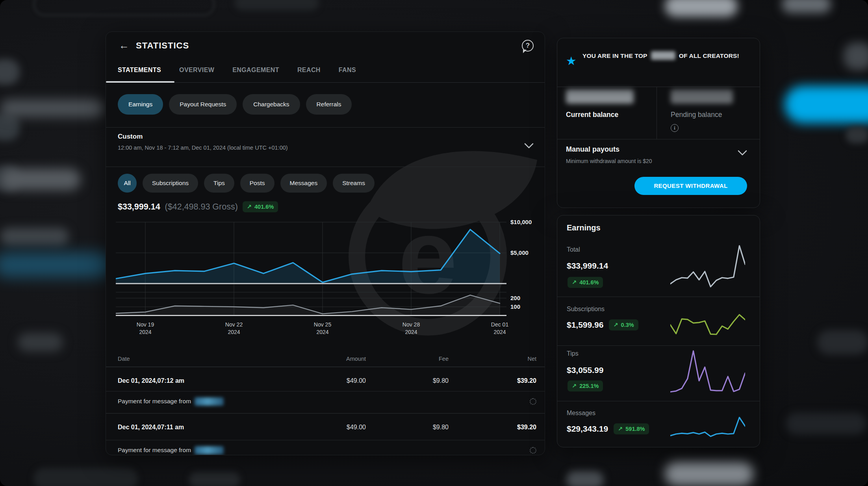 Image resolution: width=868 pixels, height=486 pixels. I want to click on star-icon: ★, so click(571, 61).